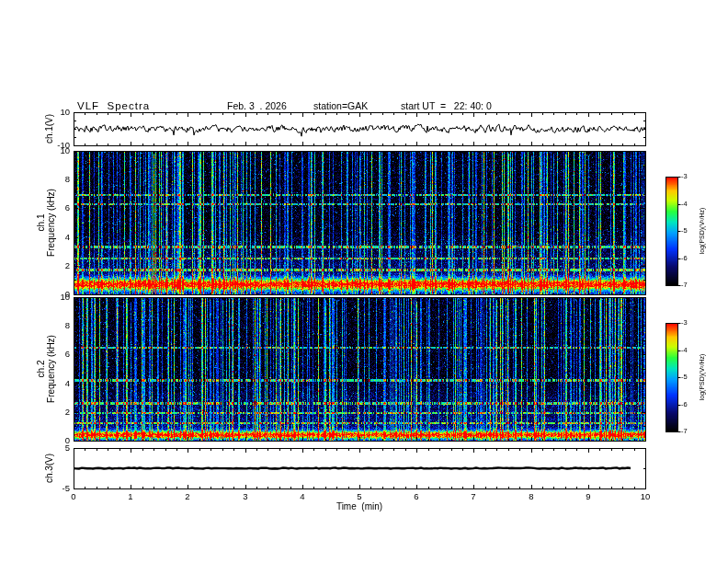  What do you see at coordinates (56, 266) in the screenshot?
I see `ch1_spec-ytick-label: 2` at bounding box center [56, 266].